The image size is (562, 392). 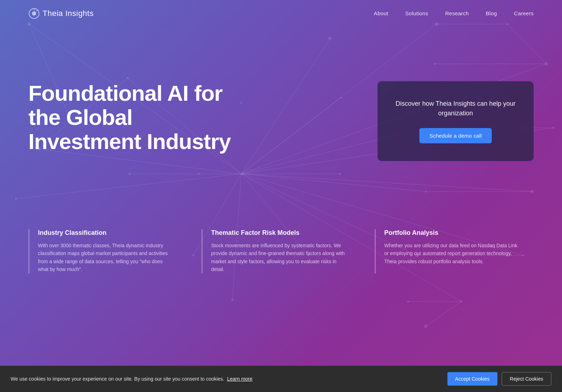 I want to click on feature-card-portfolio: Portfolio Analysis Whether you are utili…, so click(x=454, y=251).